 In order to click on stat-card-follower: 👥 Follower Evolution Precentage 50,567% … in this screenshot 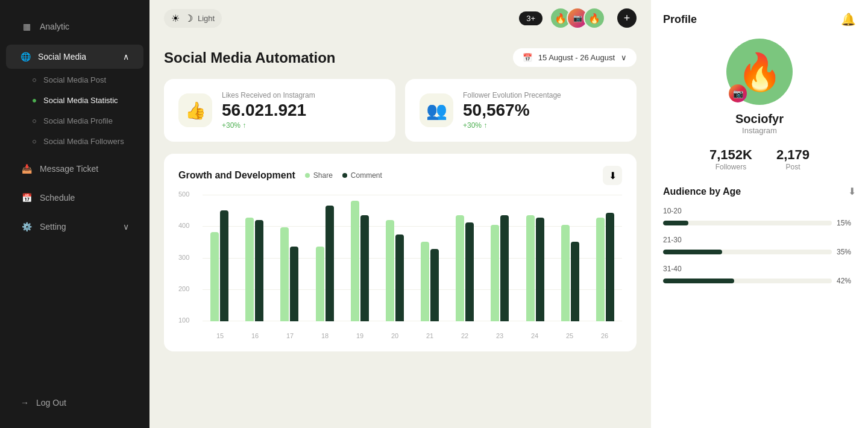, I will do `click(521, 110)`.